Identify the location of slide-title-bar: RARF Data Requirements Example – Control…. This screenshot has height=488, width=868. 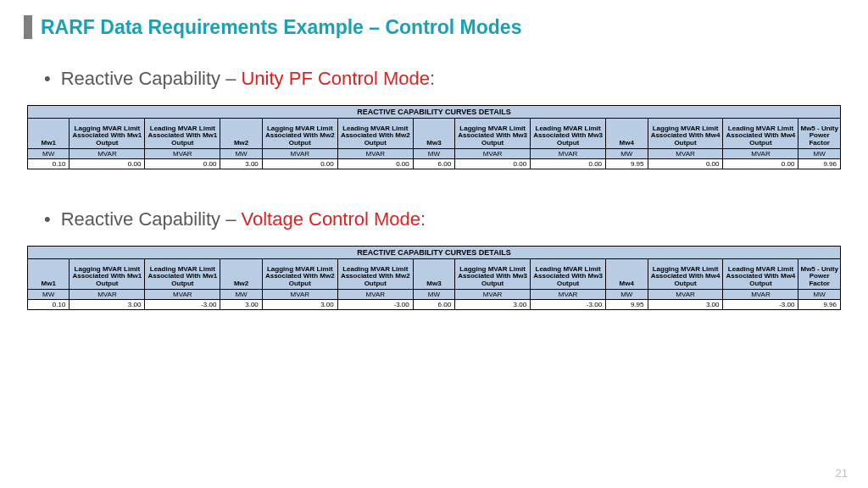
(434, 19).